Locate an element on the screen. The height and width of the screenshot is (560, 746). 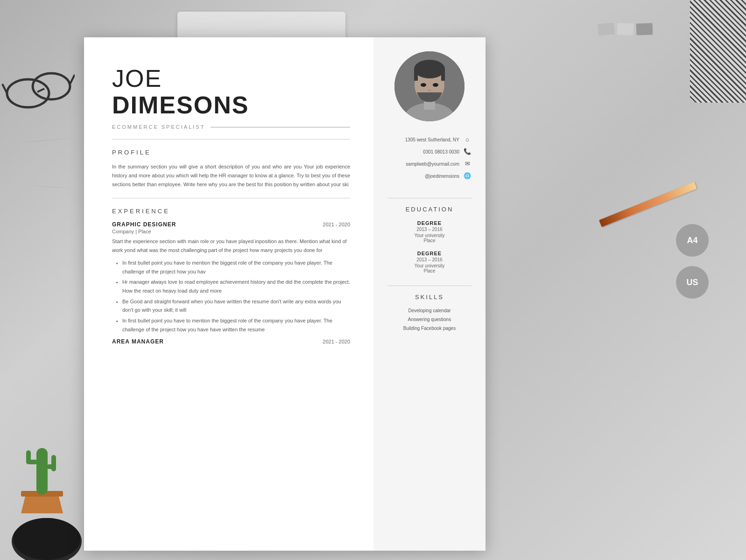
bullet-item: Be Good and straight forward when you ha… is located at coordinates (236, 306).